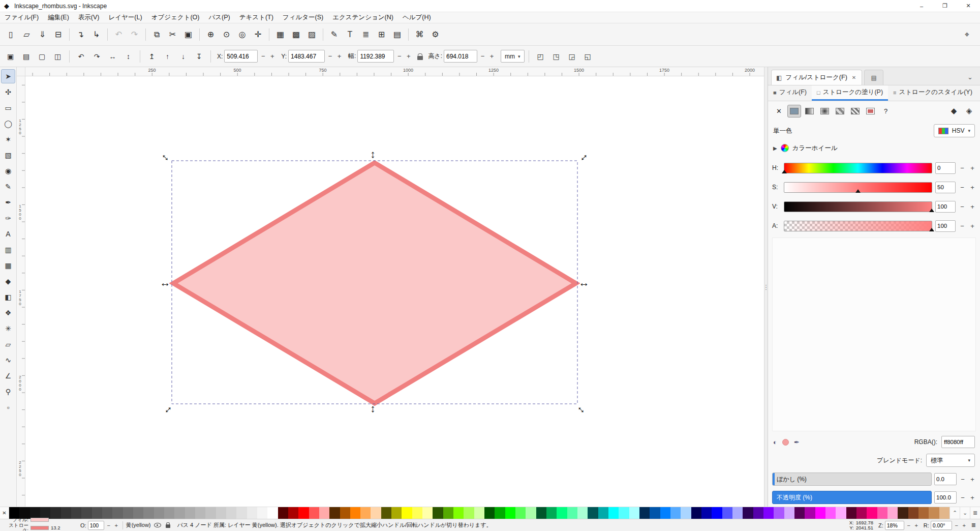 This screenshot has height=531, width=980. Describe the element at coordinates (945, 226) in the screenshot. I see `alpha-input` at that location.